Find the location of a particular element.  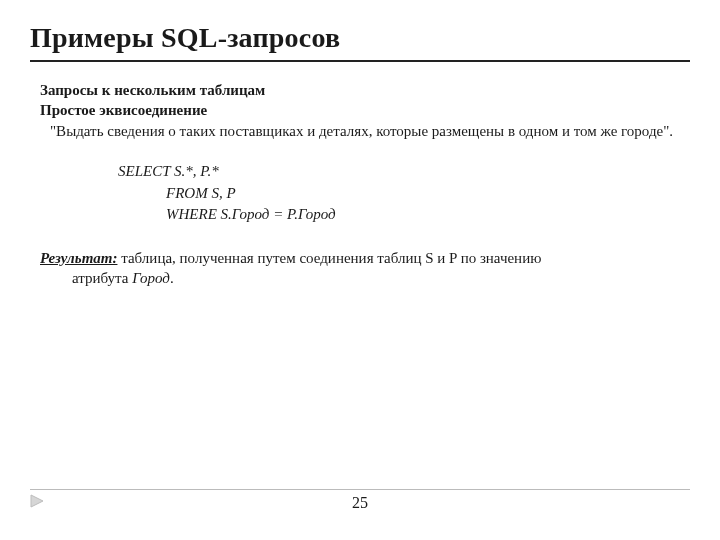

footer-row: 25 is located at coordinates (360, 503).